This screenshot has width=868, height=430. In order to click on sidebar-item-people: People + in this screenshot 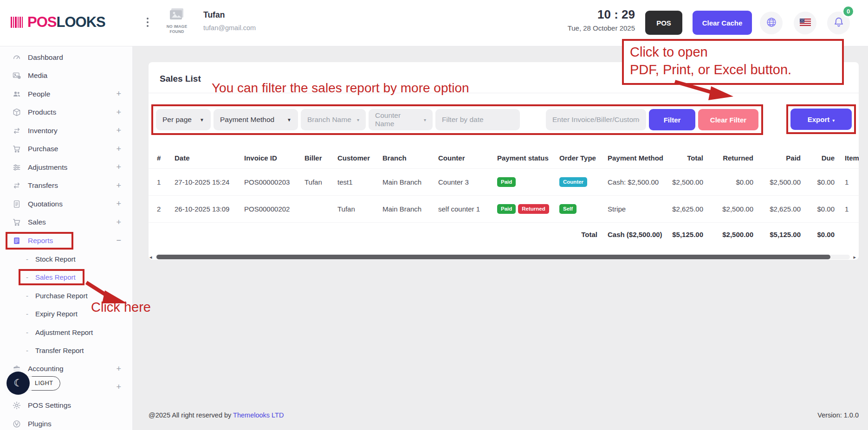, I will do `click(66, 94)`.